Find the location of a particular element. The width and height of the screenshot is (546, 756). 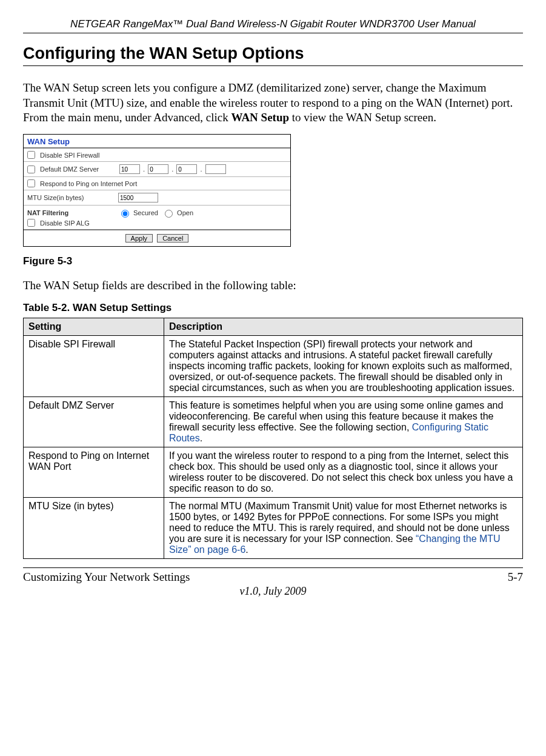

cell-desc: This feature is sometimes helpful when y… is located at coordinates (344, 422).